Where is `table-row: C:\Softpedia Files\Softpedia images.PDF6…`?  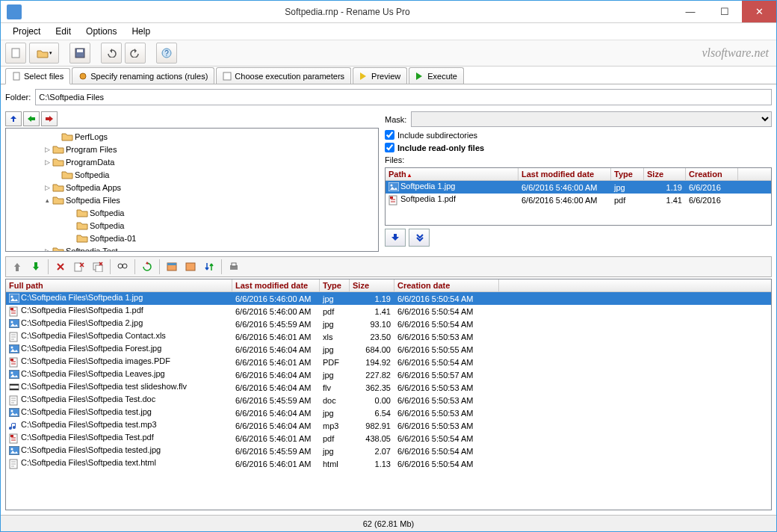 table-row: C:\Softpedia Files\Softpedia images.PDF6… is located at coordinates (388, 362).